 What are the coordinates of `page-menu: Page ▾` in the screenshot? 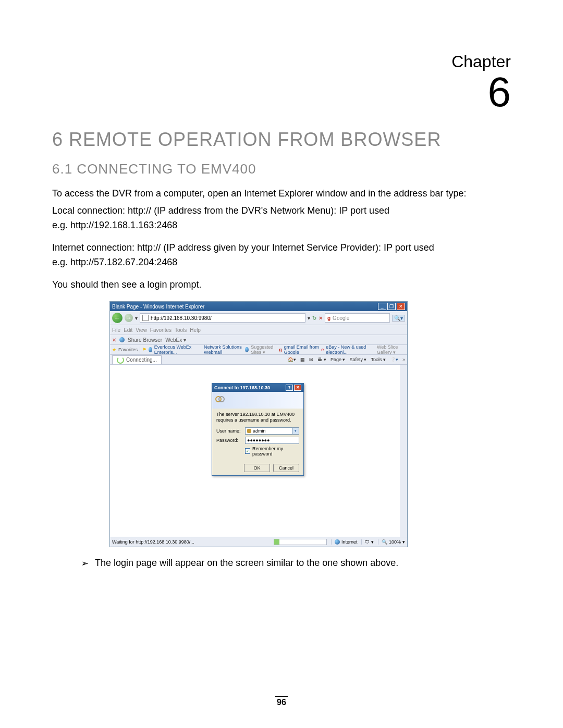 It's located at (338, 360).